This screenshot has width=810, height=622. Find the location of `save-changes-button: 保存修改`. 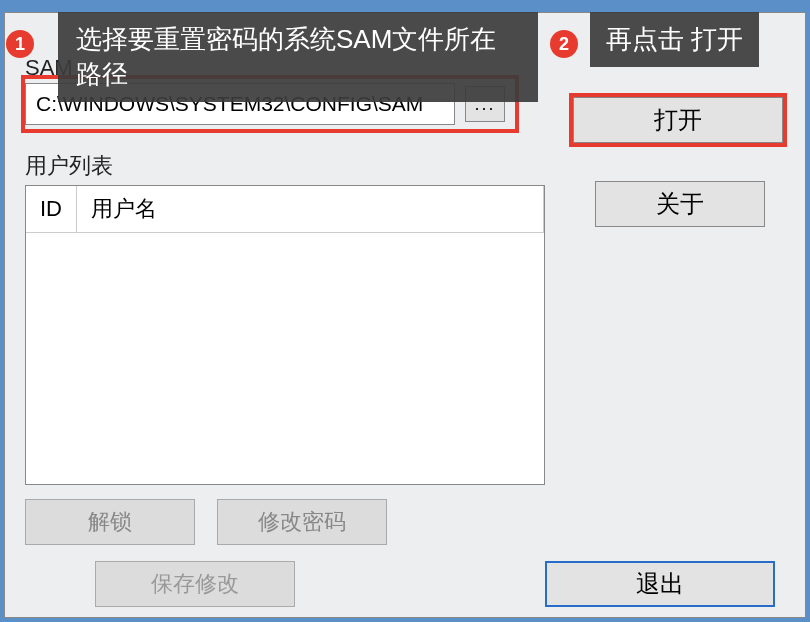

save-changes-button: 保存修改 is located at coordinates (195, 584).